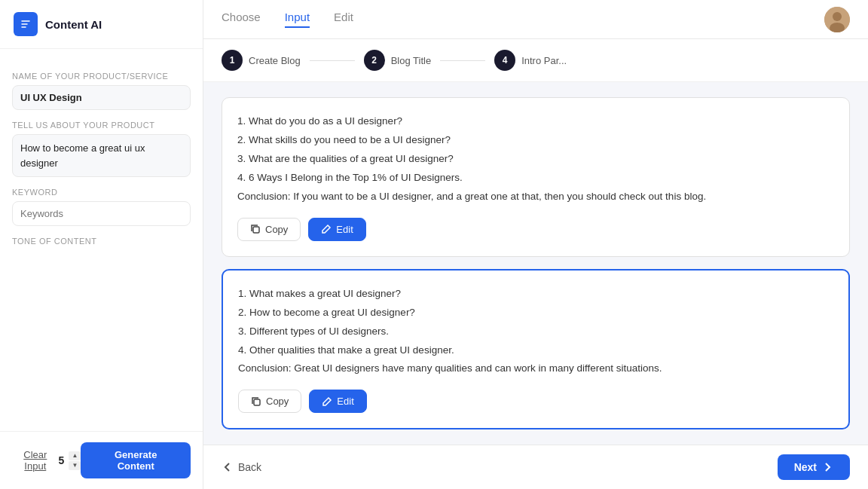 This screenshot has width=868, height=489. I want to click on step-2-label: Blog Title, so click(411, 60).